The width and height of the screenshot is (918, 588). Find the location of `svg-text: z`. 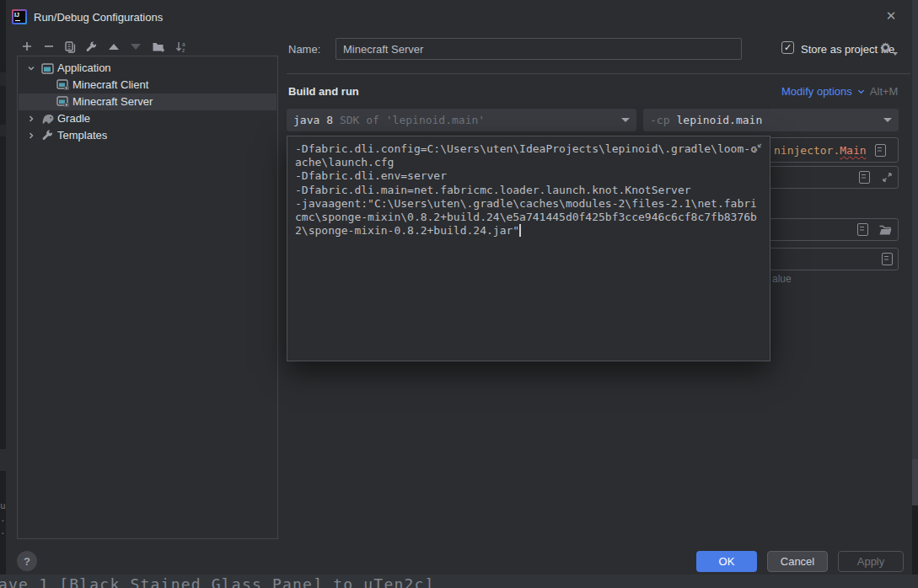

svg-text: z is located at coordinates (184, 49).